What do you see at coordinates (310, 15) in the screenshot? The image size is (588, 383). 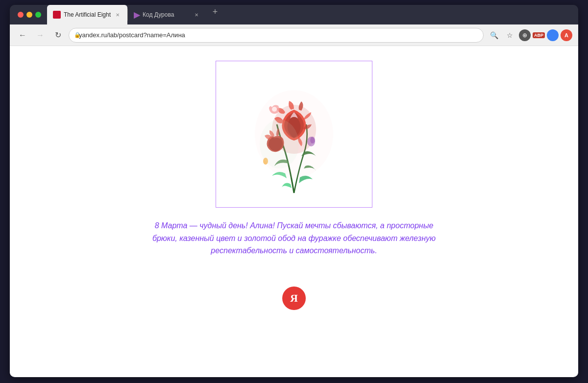 I see `tab-bar: Я The Artificial Eight ✕ ▶ Код Дурова ✕ …` at bounding box center [310, 15].